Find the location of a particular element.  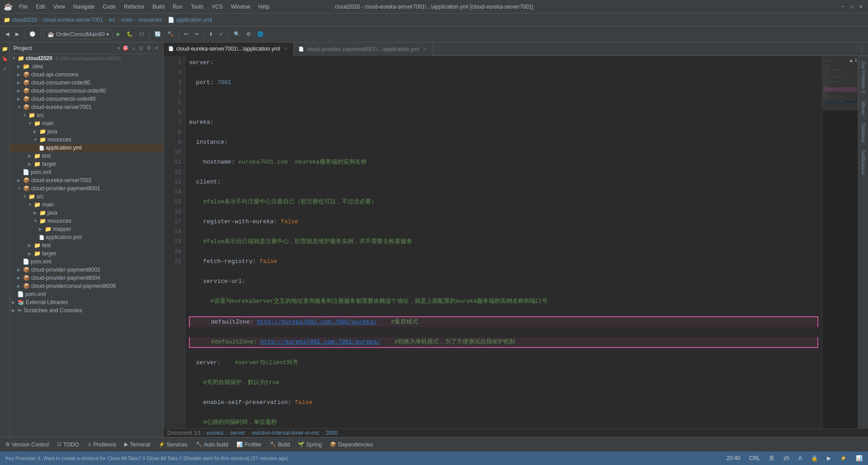

sidebar-project-icon: 📁 is located at coordinates (5, 49).